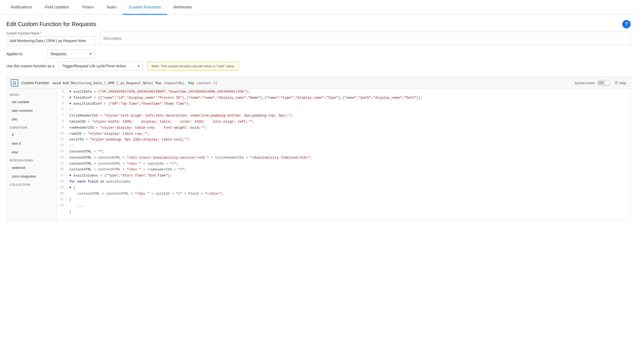  What do you see at coordinates (604, 83) in the screenshot?
I see `syntax-toggle: Off` at bounding box center [604, 83].